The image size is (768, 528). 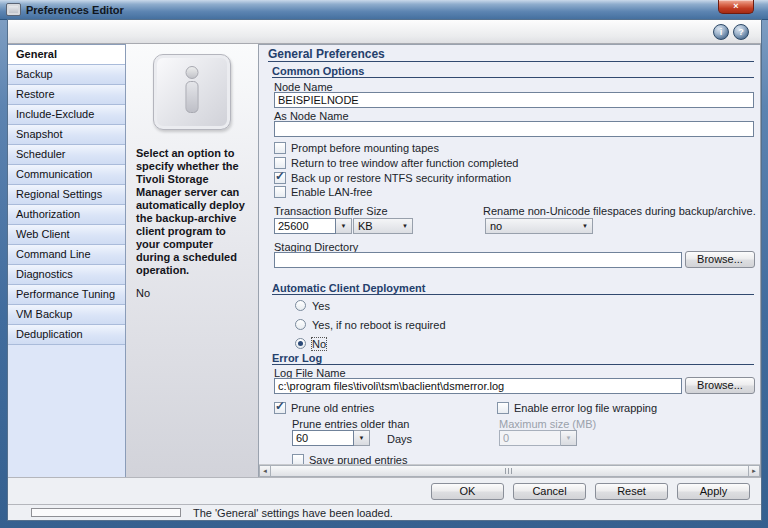 What do you see at coordinates (66, 235) in the screenshot?
I see `sidebar-item-web-client: Web Client` at bounding box center [66, 235].